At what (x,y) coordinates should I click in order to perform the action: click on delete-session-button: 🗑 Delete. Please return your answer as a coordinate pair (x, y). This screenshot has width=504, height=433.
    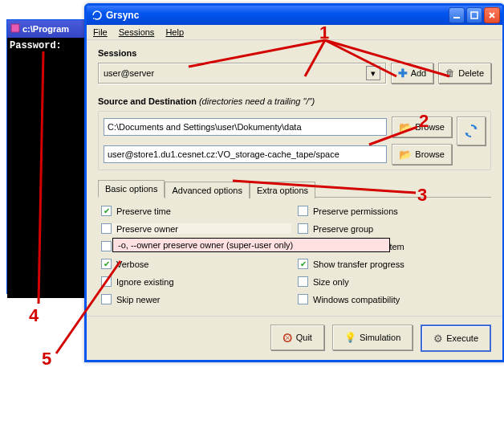
    Looking at the image, I should click on (465, 73).